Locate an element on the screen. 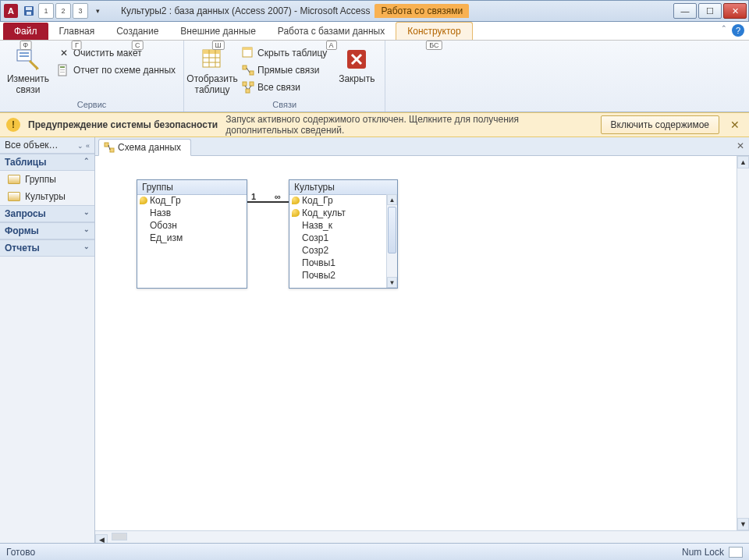 Image resolution: width=749 pixels, height=560 pixels. qat-slot-3: 3 is located at coordinates (80, 11).